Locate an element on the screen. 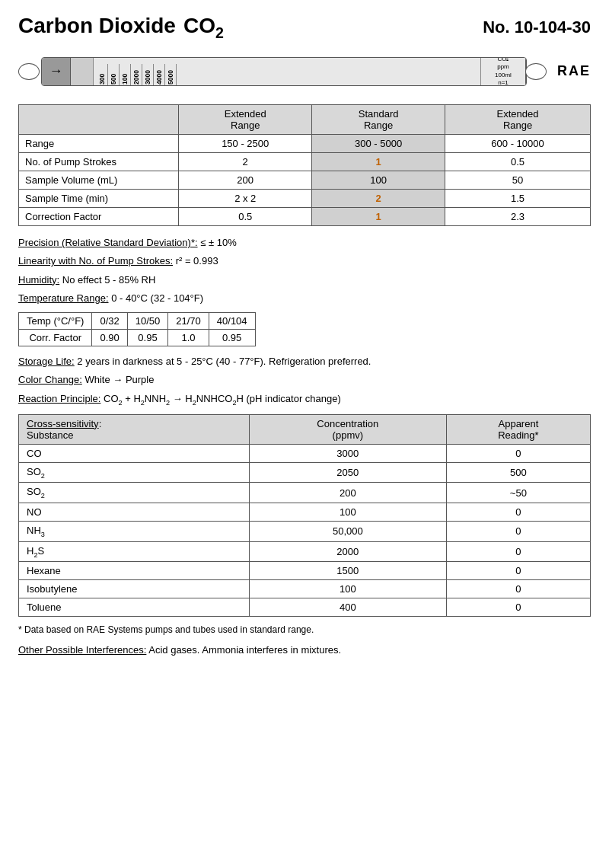  corr-10-50: 0.95 is located at coordinates (148, 337).